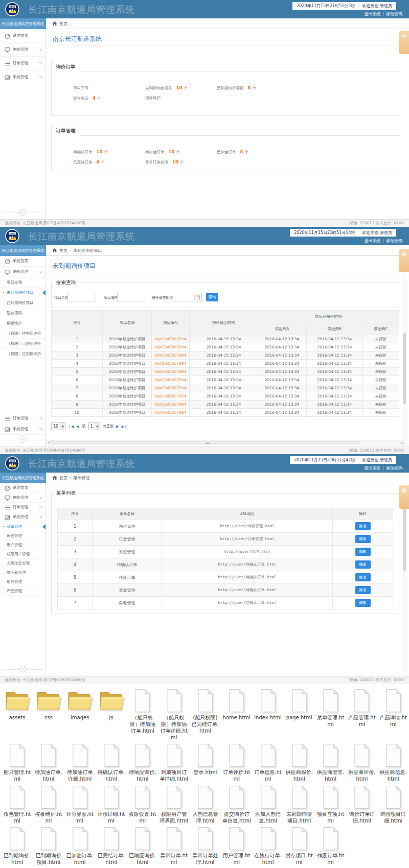 Image resolution: width=409 pixels, height=868 pixels. I want to click on file-item: （船只权限）待加油订单.html, so click(142, 713).